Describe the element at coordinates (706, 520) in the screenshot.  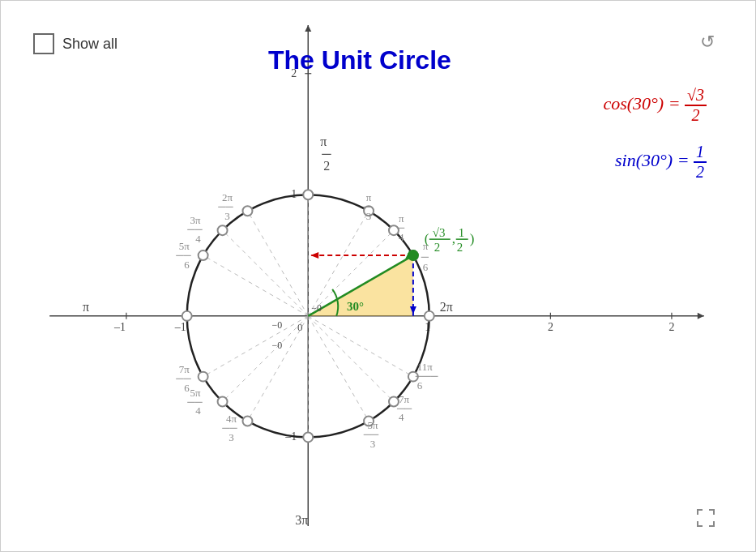
I see `fullscreen-icon` at that location.